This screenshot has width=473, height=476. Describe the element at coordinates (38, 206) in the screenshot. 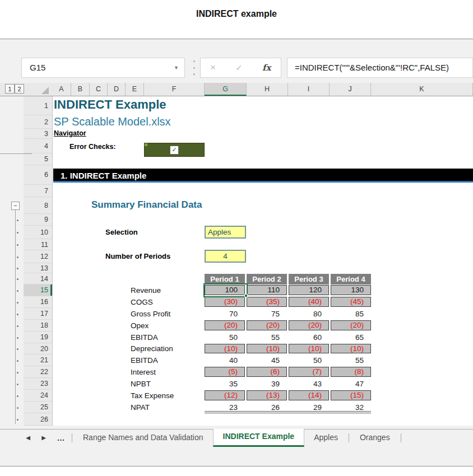

I see `row-header-8: 8` at that location.